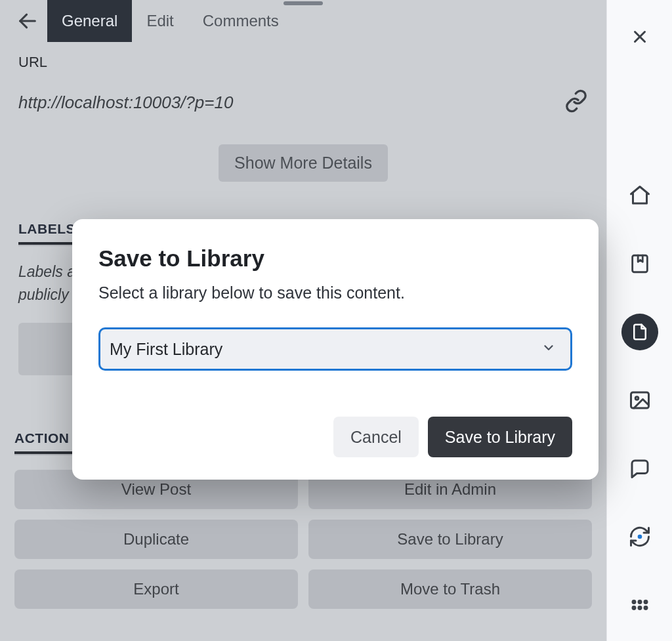 This screenshot has height=641, width=672. What do you see at coordinates (640, 468) in the screenshot?
I see `chat-icon` at bounding box center [640, 468].